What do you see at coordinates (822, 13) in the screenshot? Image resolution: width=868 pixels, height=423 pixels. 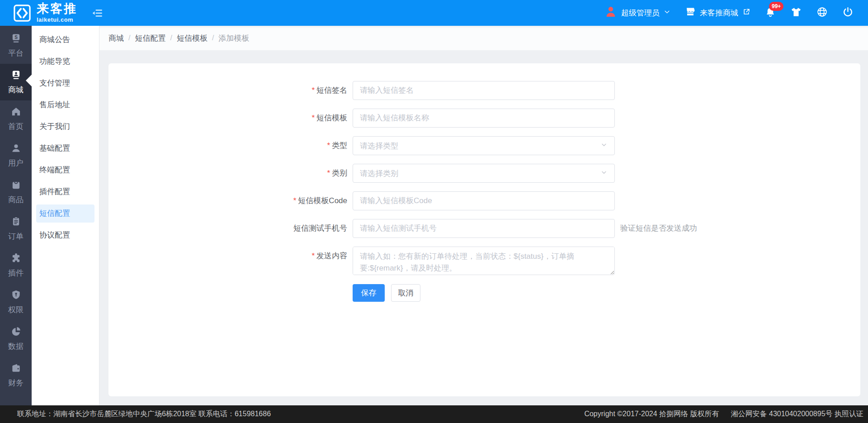 I see `globe-icon` at bounding box center [822, 13].